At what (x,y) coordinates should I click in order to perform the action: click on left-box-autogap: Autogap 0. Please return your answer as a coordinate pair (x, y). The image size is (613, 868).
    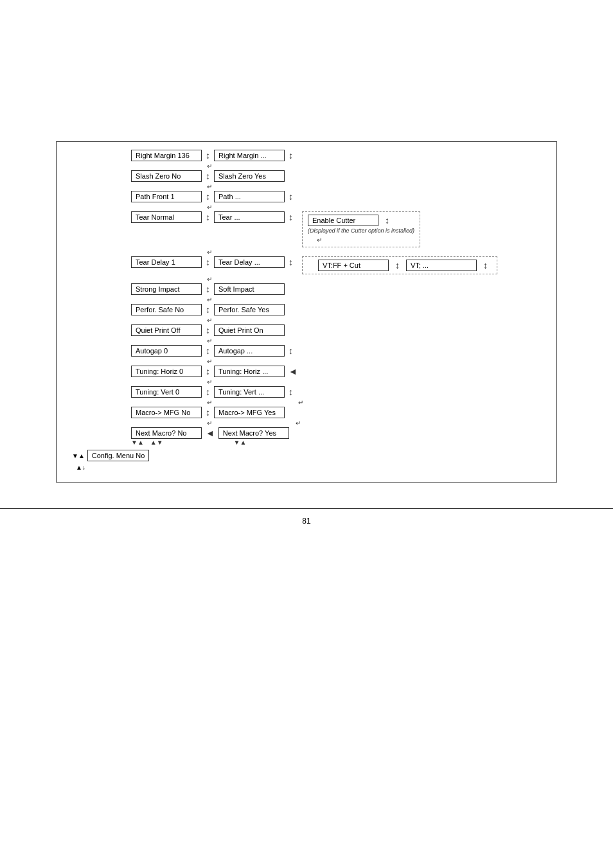
    Looking at the image, I should click on (166, 351).